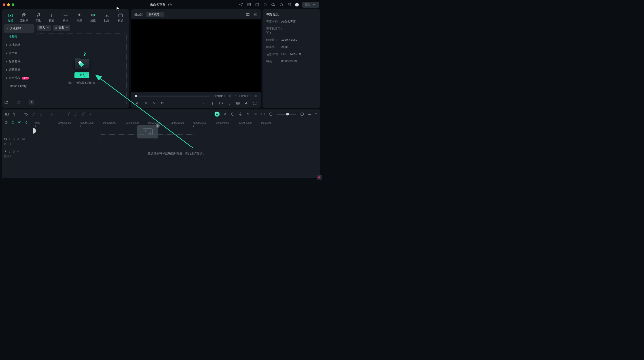  Describe the element at coordinates (44, 28) in the screenshot. I see `import-dropdown: 匯入` at that location.